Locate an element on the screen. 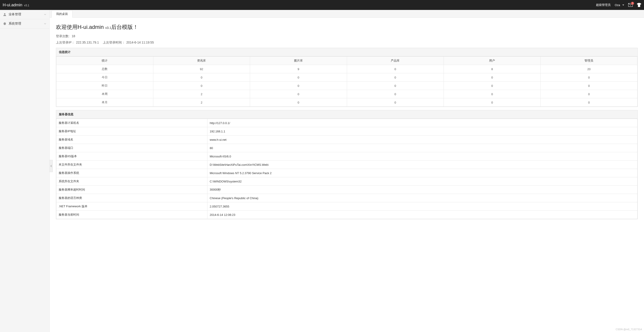  server-key: 服务器脚本超时时间 is located at coordinates (132, 190).